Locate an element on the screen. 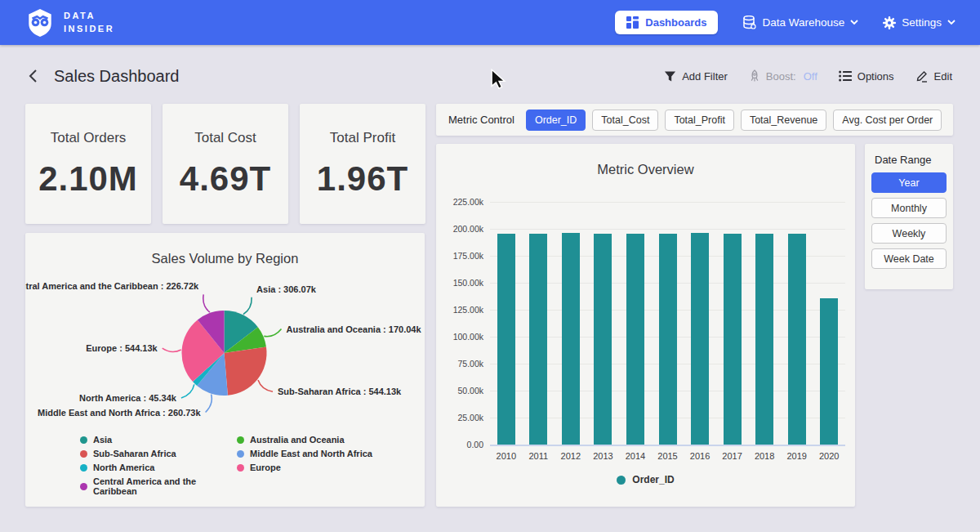 The height and width of the screenshot is (532, 980). bar-2019 is located at coordinates (797, 339).